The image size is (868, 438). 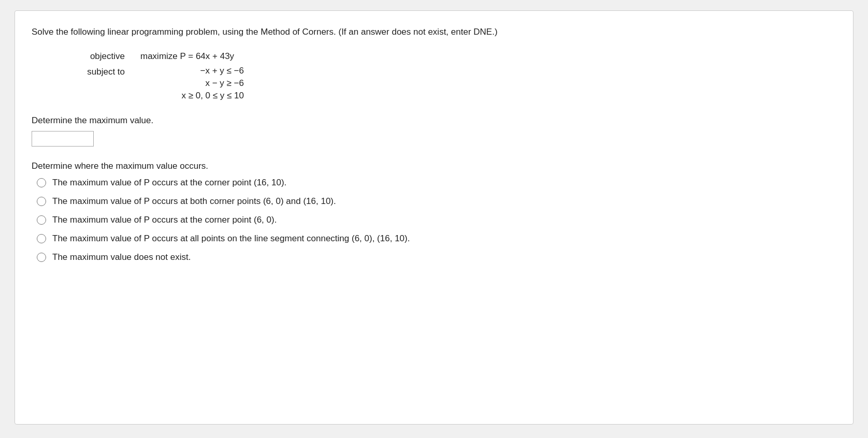 What do you see at coordinates (165, 220) in the screenshot?
I see `radio-label-3: The maximum value of P occurs at the cor…` at bounding box center [165, 220].